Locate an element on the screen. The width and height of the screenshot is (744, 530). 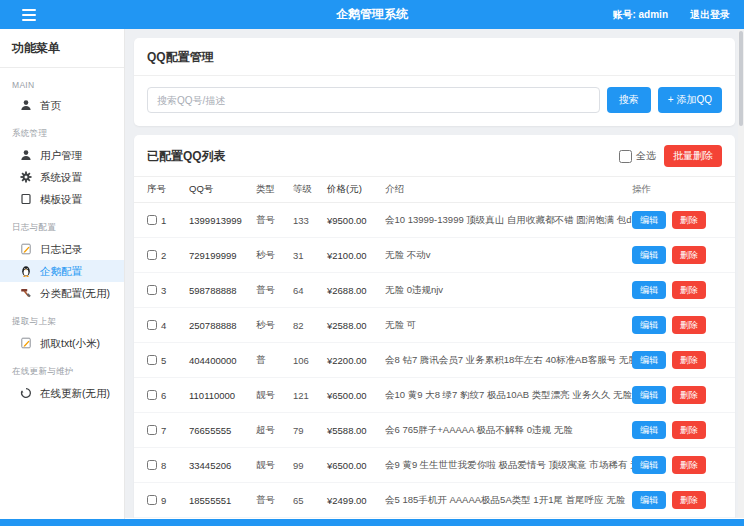
sidebar-title: 功能菜单 is located at coordinates (62, 48).